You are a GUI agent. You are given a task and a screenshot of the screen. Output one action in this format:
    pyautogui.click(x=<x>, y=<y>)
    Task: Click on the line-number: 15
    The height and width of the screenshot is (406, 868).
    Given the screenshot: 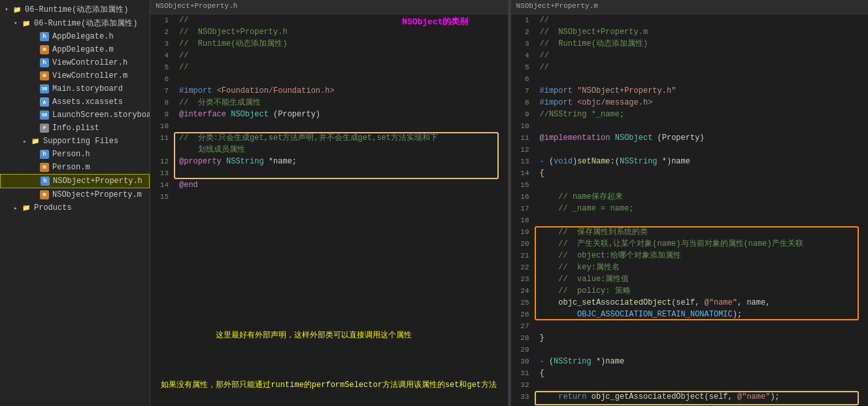 What is the action you would take?
    pyautogui.click(x=523, y=185)
    